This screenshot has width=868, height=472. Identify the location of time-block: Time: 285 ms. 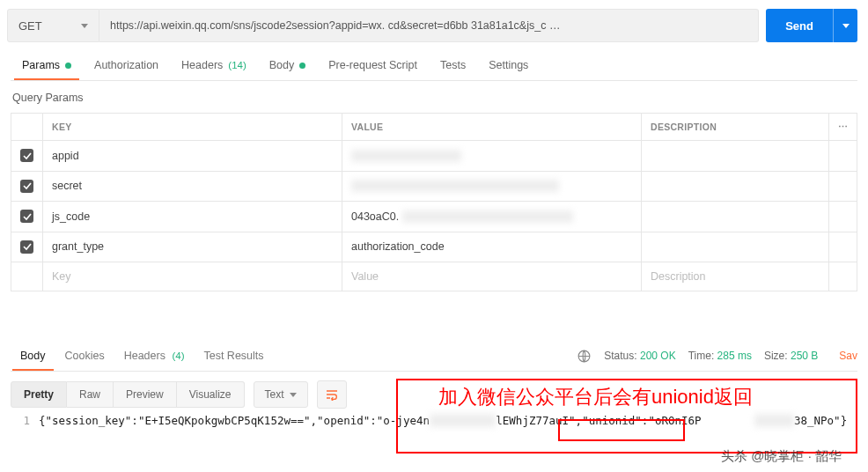
(720, 356).